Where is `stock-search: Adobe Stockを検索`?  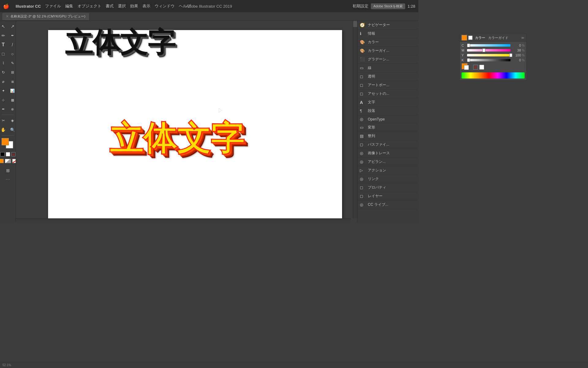
stock-search: Adobe Stockを検索 is located at coordinates (388, 6).